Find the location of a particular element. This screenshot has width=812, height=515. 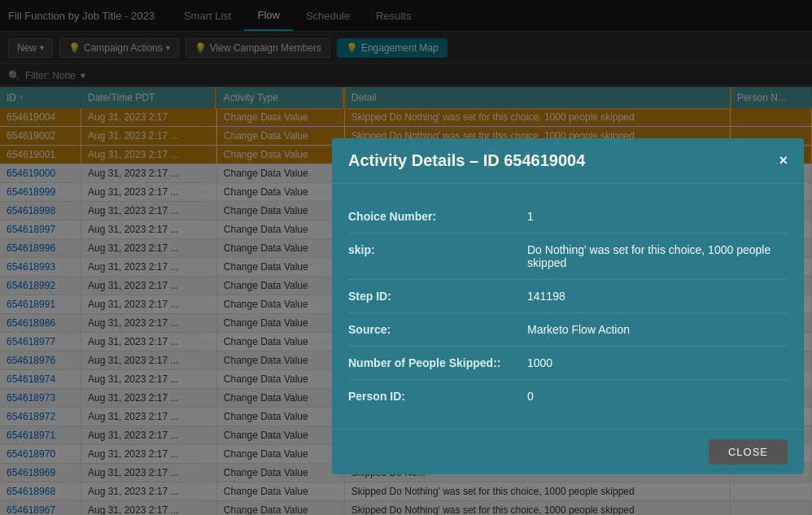

modal-field-row: Source:Marketo Flow Action is located at coordinates (568, 330).